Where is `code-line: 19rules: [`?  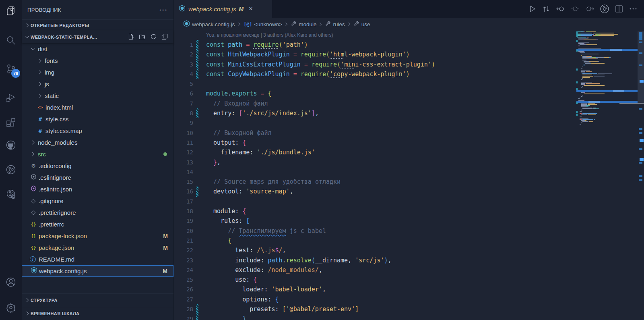
code-line: 19rules: [ is located at coordinates (375, 221).